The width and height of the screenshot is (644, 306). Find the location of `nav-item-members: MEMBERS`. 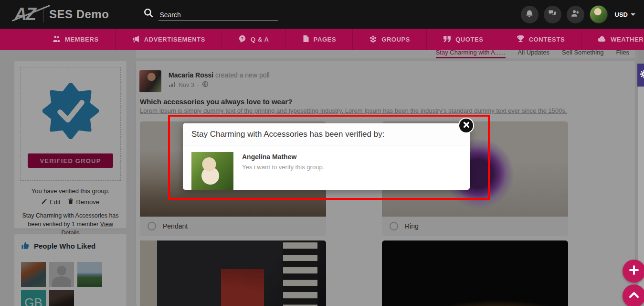

nav-item-members: MEMBERS is located at coordinates (75, 39).